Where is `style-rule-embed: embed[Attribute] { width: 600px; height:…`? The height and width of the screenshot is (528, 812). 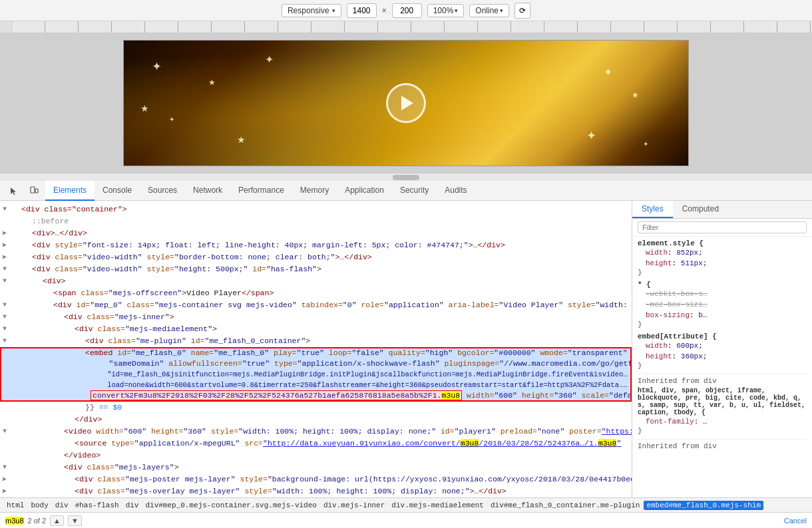 style-rule-embed: embed[Attribute] { width: 600px; height:… is located at coordinates (722, 351).